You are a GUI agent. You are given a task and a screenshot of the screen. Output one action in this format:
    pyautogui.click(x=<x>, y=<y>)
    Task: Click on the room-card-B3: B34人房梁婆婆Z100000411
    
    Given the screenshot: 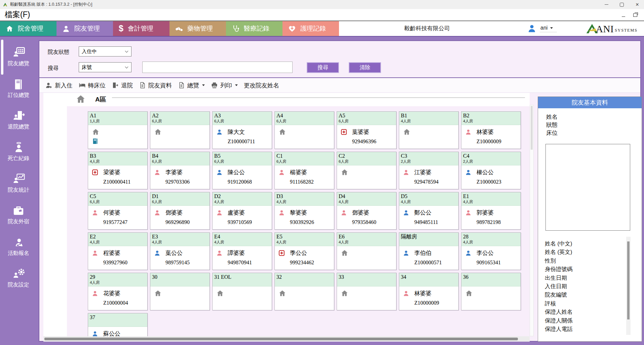 What is the action you would take?
    pyautogui.click(x=118, y=170)
    